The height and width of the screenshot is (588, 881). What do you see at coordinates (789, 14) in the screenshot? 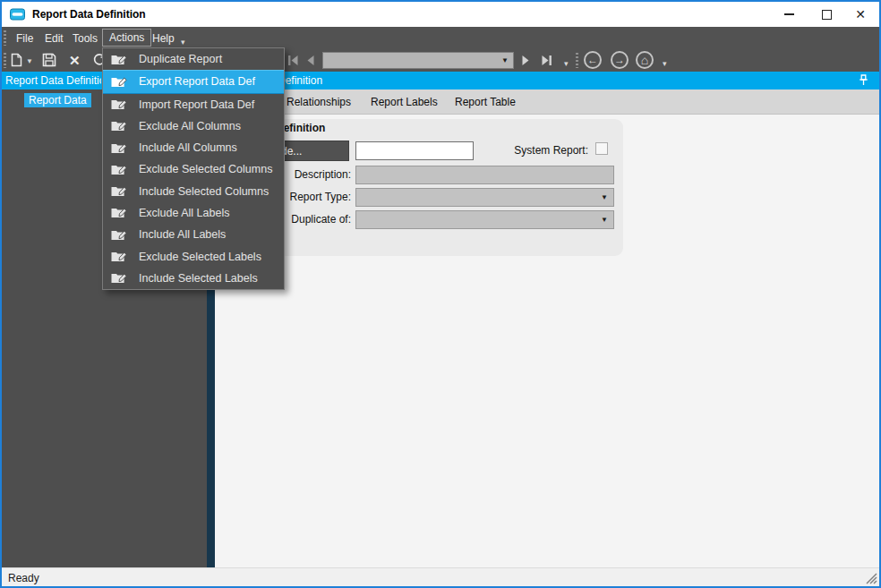
I see `minimize-button` at bounding box center [789, 14].